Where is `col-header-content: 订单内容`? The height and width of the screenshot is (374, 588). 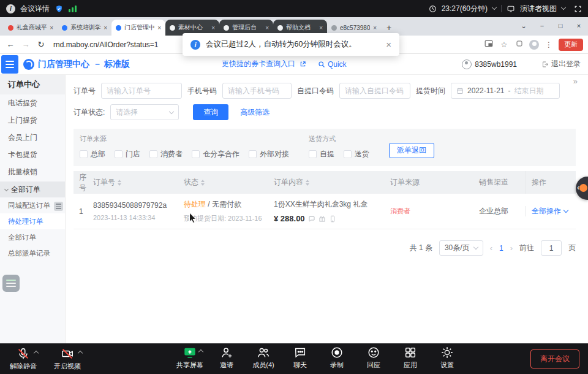 col-header-content: 订单内容 is located at coordinates (332, 183).